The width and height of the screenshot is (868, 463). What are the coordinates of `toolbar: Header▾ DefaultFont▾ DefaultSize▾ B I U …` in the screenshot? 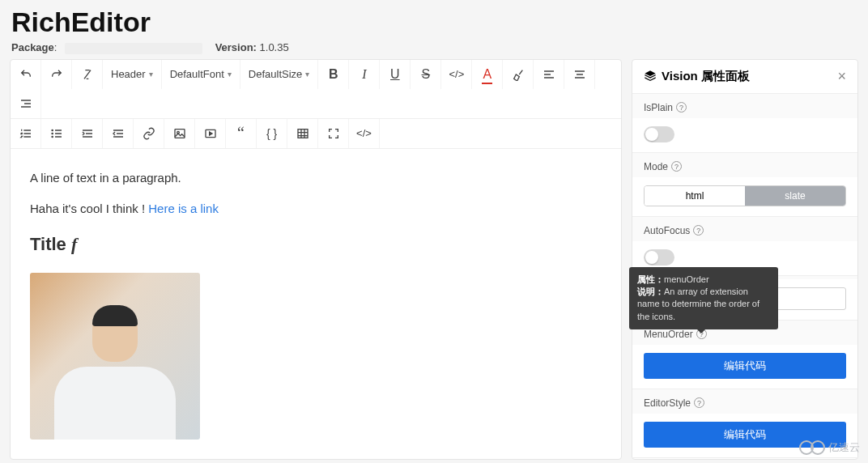 It's located at (316, 104).